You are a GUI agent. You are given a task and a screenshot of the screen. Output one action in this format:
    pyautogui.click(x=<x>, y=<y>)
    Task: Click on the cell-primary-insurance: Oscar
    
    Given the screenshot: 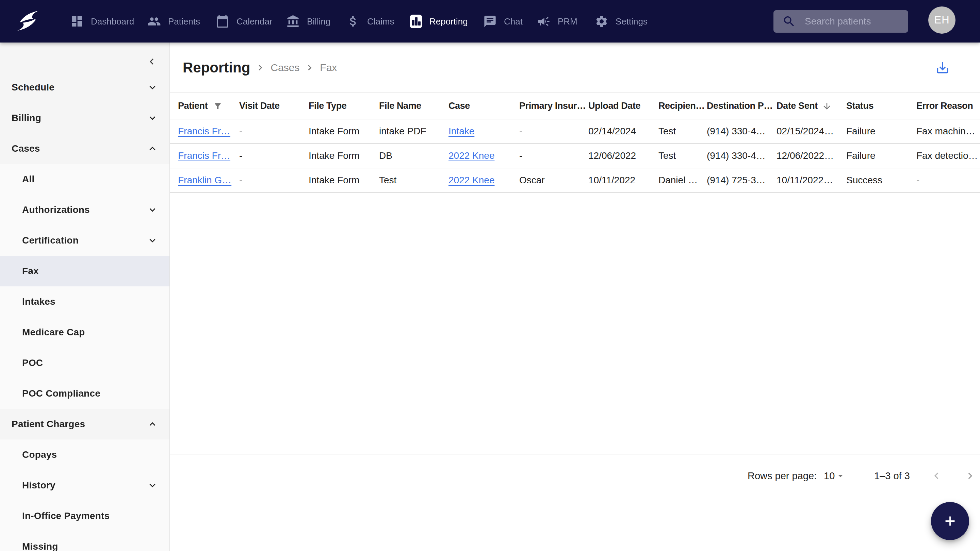 What is the action you would take?
    pyautogui.click(x=554, y=180)
    